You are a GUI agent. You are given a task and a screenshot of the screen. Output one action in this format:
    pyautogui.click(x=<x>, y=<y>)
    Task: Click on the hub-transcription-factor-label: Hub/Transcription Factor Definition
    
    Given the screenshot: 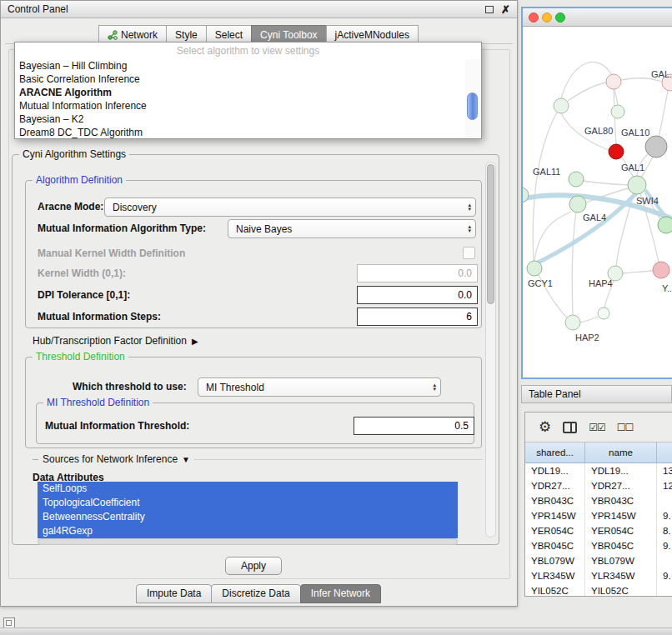 What is the action you would take?
    pyautogui.click(x=110, y=341)
    